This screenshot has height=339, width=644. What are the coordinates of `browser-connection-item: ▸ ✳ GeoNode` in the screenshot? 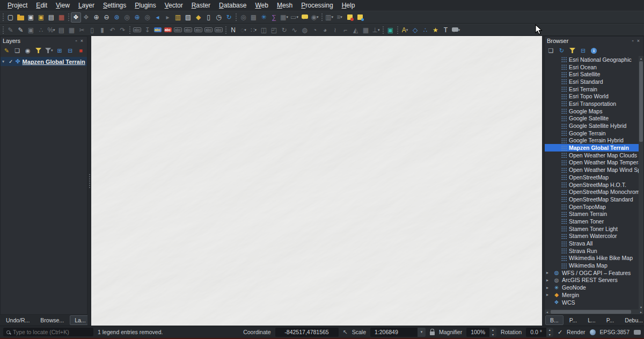 It's located at (591, 287).